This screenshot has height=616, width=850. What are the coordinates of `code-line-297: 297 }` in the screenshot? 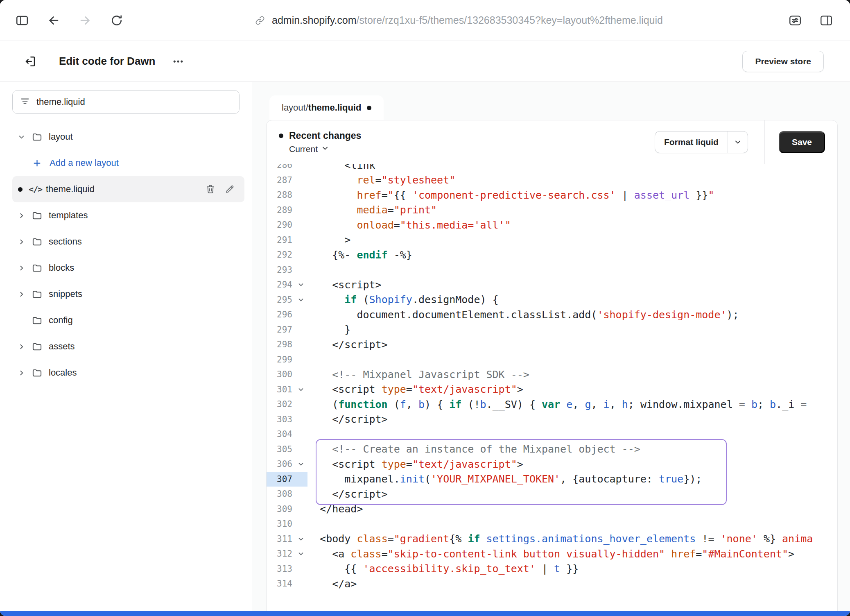 It's located at (552, 330).